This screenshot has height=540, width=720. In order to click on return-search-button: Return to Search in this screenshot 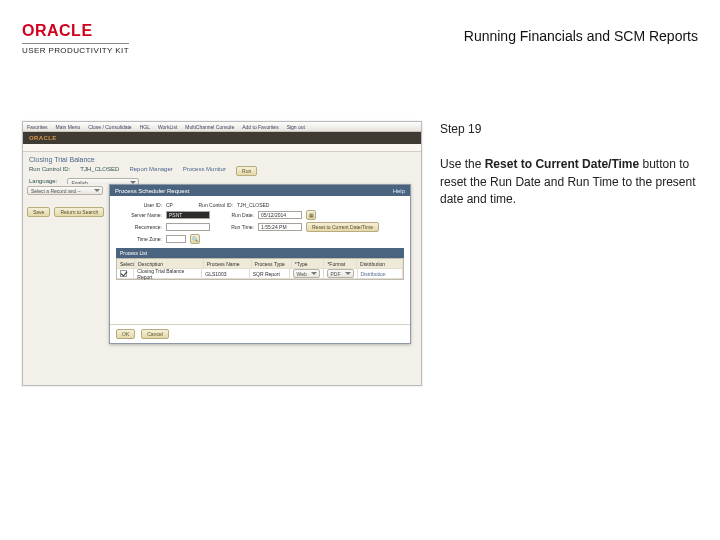, I will do `click(79, 212)`.